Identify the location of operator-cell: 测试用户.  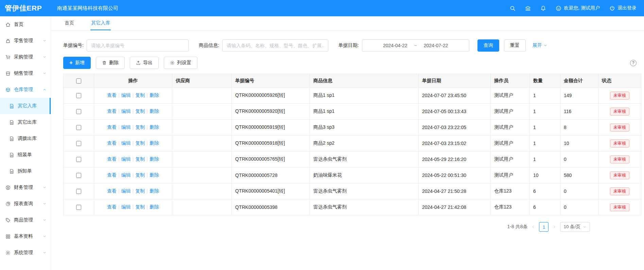
(510, 160).